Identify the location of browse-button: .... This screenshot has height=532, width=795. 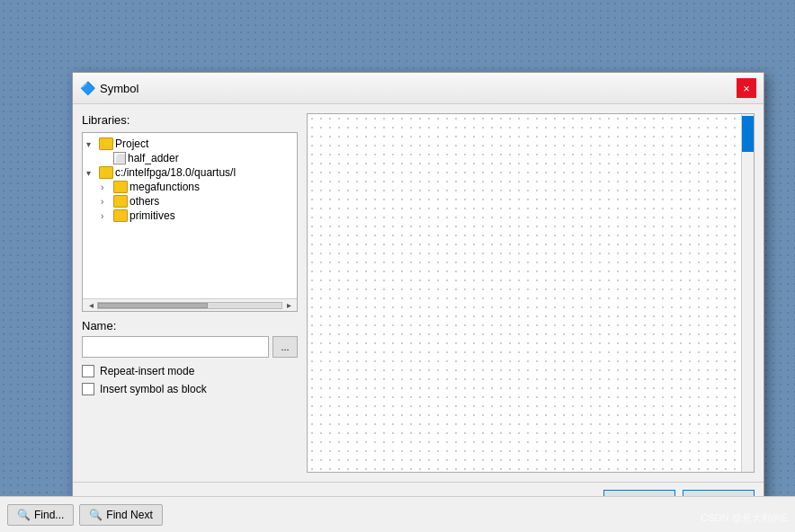
(285, 347).